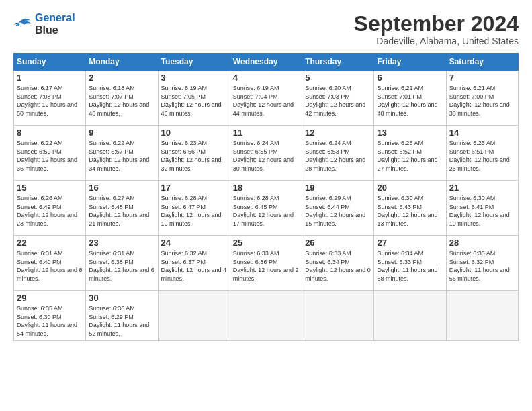 The width and height of the screenshot is (532, 411). What do you see at coordinates (410, 153) in the screenshot?
I see `calendar-cell: 13Sunrise: 6:25 AMSunset: 6:52 PMDayligh…` at bounding box center [410, 153].